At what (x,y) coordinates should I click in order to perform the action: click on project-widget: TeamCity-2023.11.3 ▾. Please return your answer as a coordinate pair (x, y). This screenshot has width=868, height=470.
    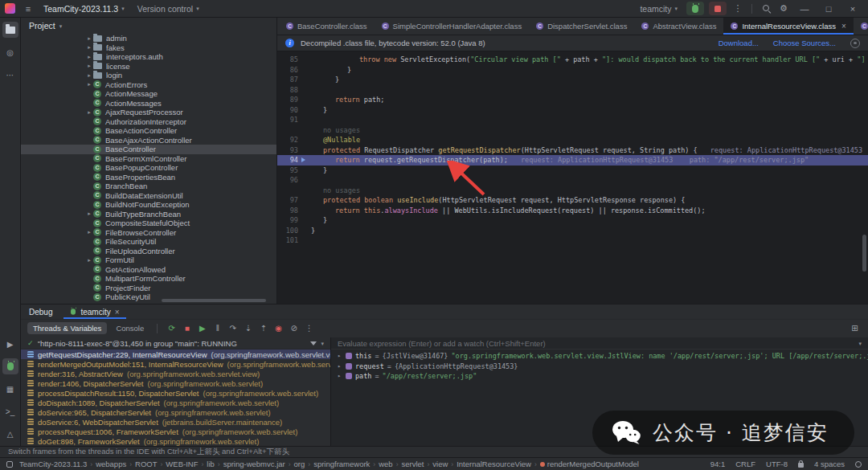
    Looking at the image, I should click on (84, 9).